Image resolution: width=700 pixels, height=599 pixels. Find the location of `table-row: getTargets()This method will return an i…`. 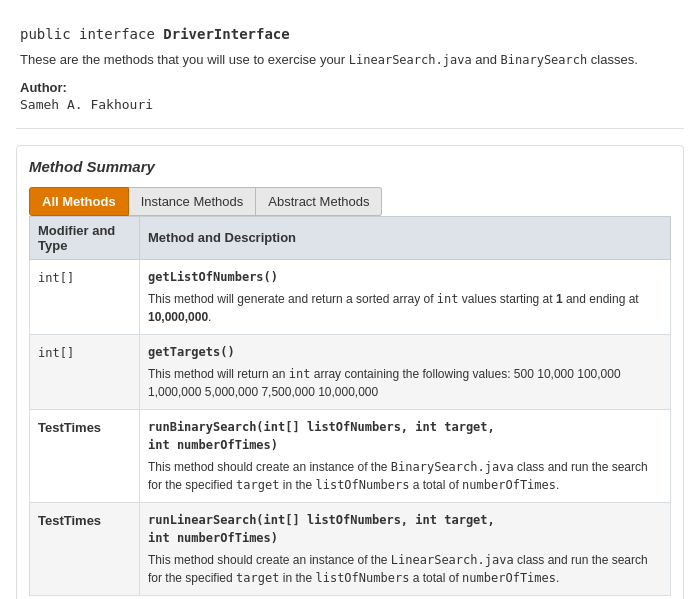

table-row: getTargets()This method will return an i… is located at coordinates (406, 372).